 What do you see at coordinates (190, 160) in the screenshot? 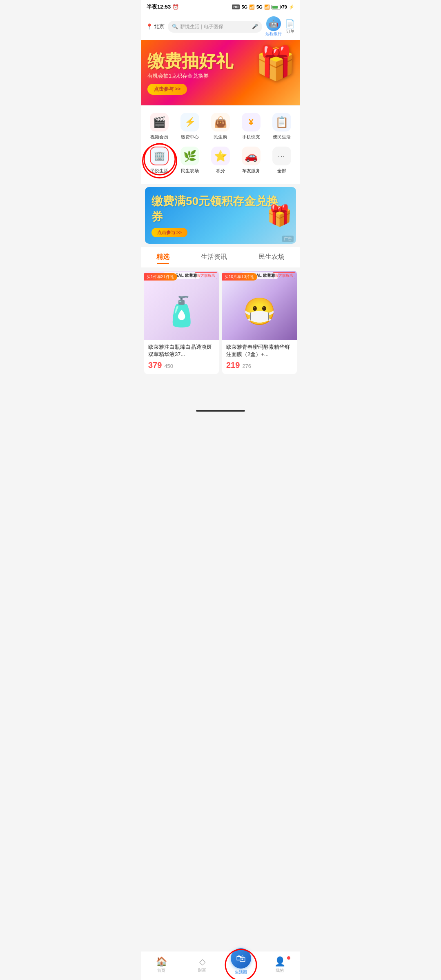
I see `menu-item-farm: 🌿 民生农场` at bounding box center [190, 160].